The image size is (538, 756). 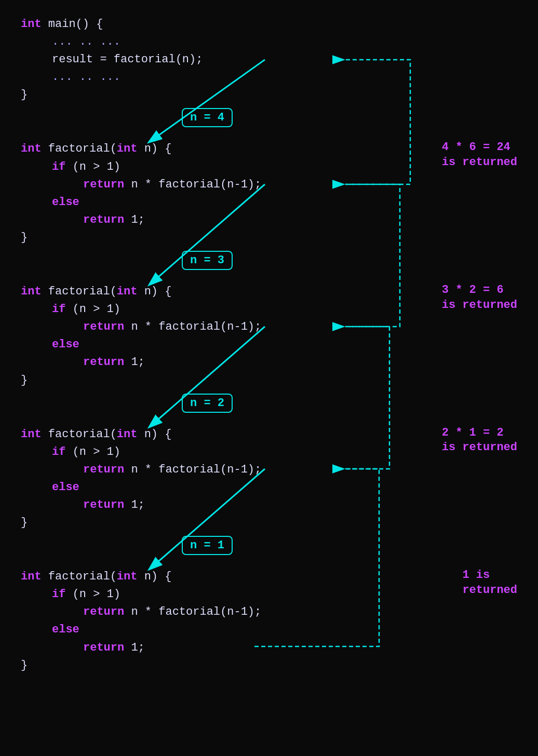 What do you see at coordinates (305, 327) in the screenshot?
I see `line-f2-3: return n * factorial(n-1);` at bounding box center [305, 327].